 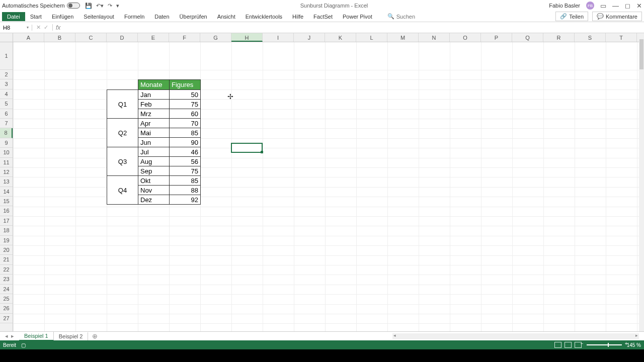 I want to click on row-header: 22, so click(x=6, y=269).